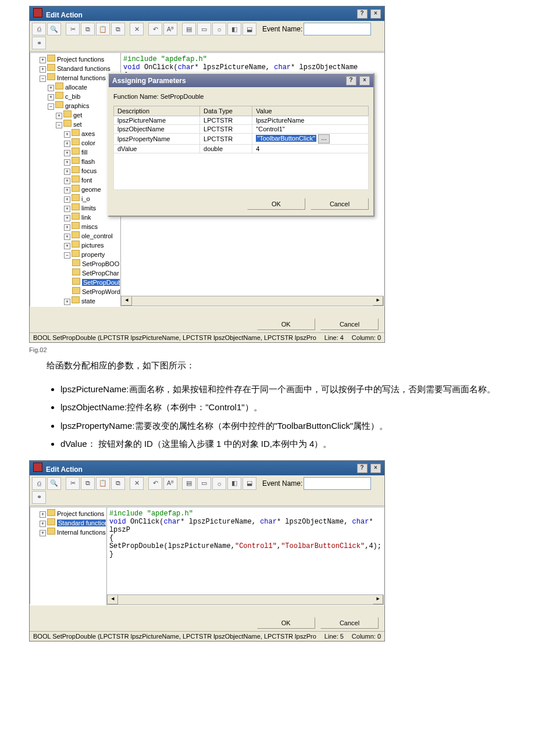 The height and width of the screenshot is (756, 535). What do you see at coordinates (90, 227) in the screenshot?
I see `tree-node: miscs` at bounding box center [90, 227].